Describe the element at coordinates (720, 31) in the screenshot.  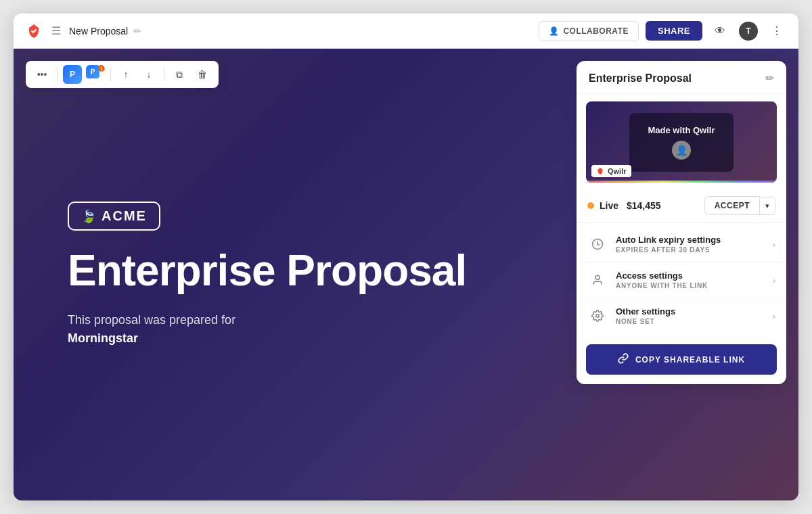
I see `preview-button: 👁` at that location.